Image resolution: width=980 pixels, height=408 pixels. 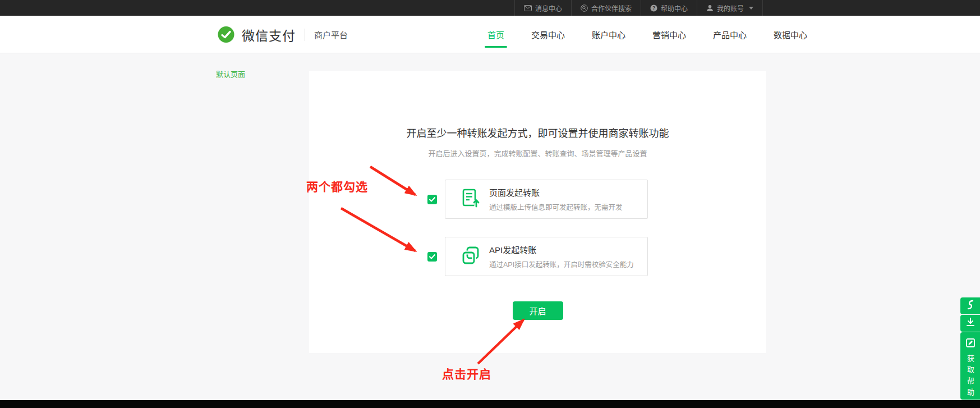 I want to click on main-nav: 首页 交易中心 账户中心 营销中心 产品中心 数据中心, so click(x=647, y=35).